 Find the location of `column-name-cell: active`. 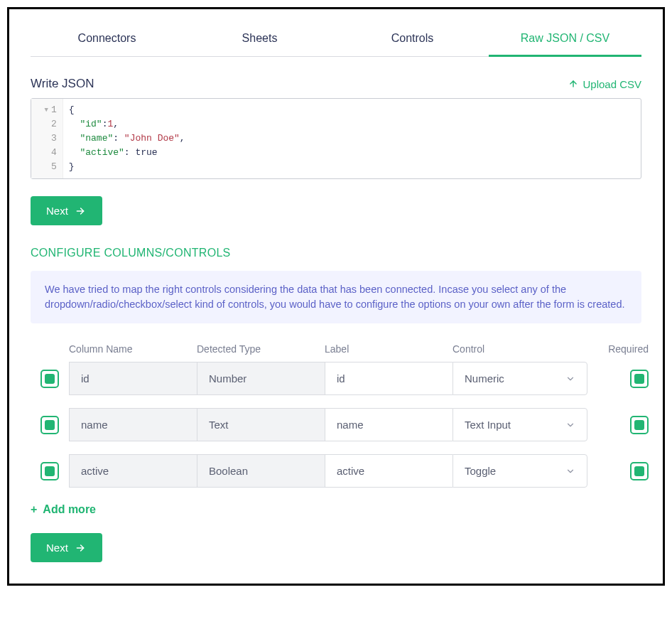

column-name-cell: active is located at coordinates (133, 471).